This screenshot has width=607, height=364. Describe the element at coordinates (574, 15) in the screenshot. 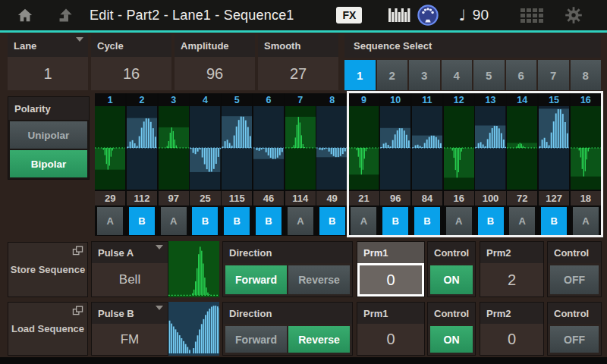

I see `settings-gear-icon` at that location.